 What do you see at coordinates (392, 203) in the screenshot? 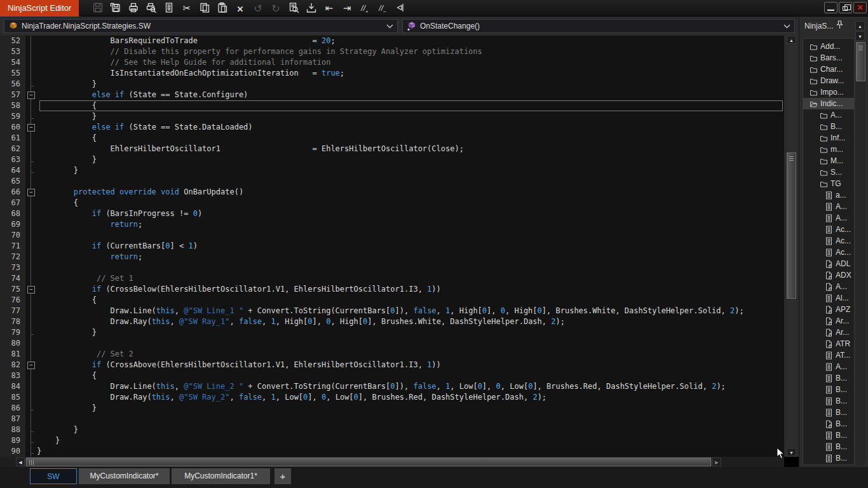
I see `code-line: 67 {` at bounding box center [392, 203].